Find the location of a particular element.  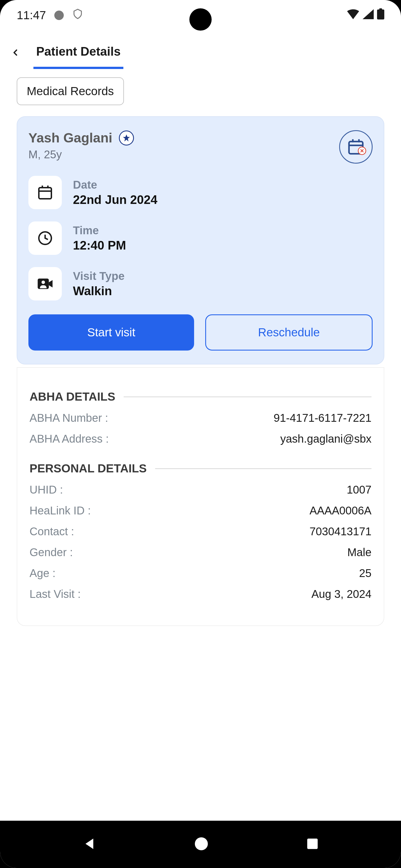

x-circle-icon is located at coordinates (362, 151).